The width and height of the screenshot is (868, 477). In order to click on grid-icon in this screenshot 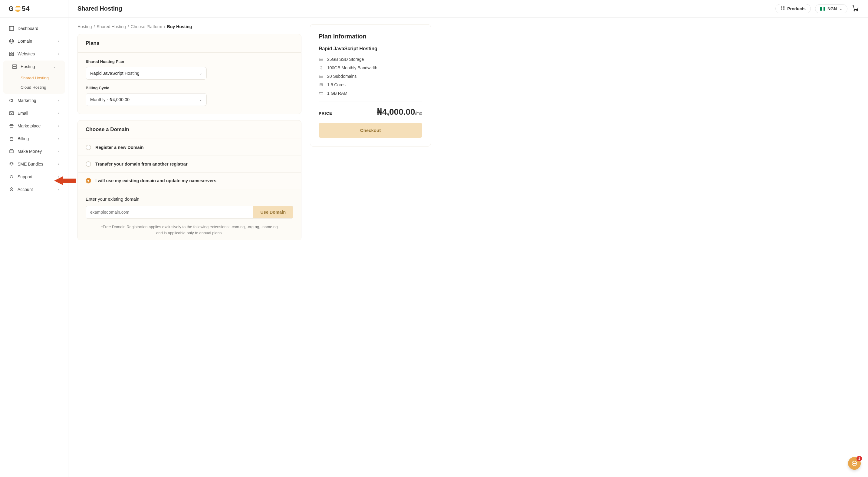, I will do `click(782, 9)`.